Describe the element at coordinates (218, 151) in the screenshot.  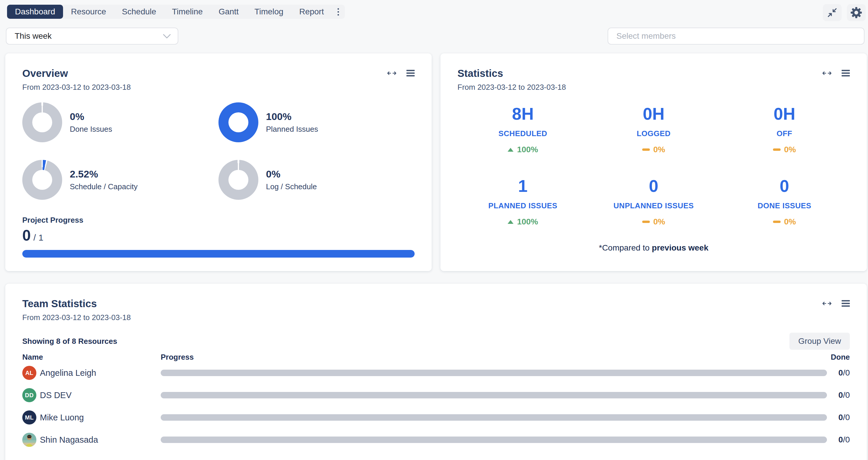
I see `overview-donut-grid: 0% Done Issues 100% Planned Issues 2.52%…` at that location.